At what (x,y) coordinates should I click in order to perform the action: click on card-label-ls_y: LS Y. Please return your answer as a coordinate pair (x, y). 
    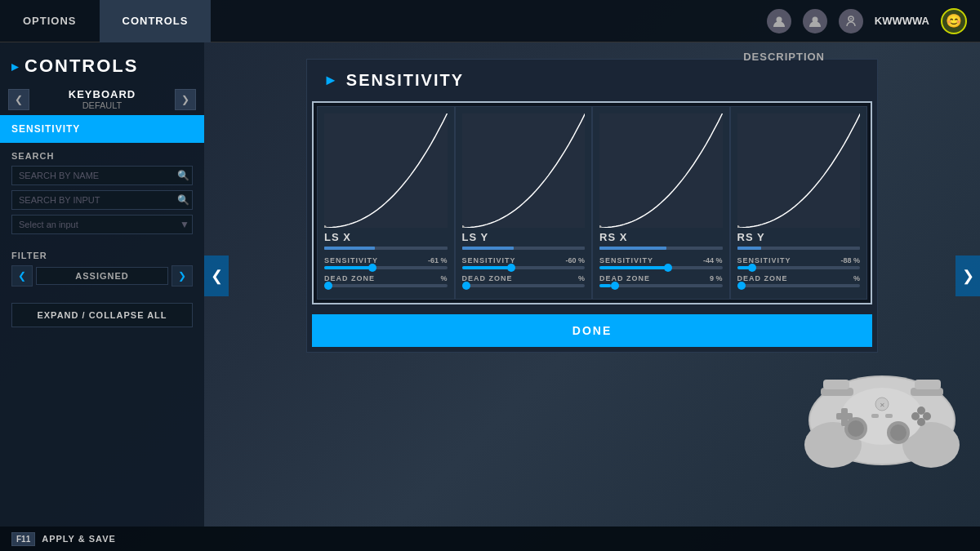
    Looking at the image, I should click on (524, 237).